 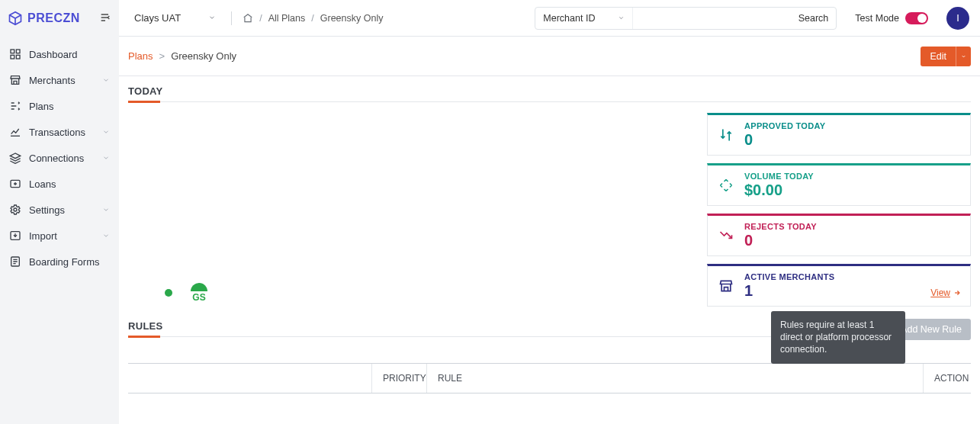 What do you see at coordinates (53, 18) in the screenshot?
I see `brand-text: PRECZN` at bounding box center [53, 18].